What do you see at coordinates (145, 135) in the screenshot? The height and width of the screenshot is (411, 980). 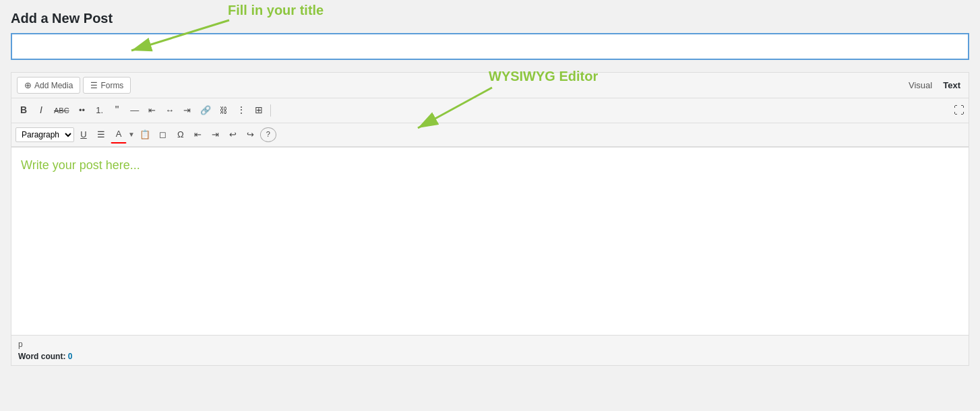 I see `paste-button: 📋` at bounding box center [145, 135].